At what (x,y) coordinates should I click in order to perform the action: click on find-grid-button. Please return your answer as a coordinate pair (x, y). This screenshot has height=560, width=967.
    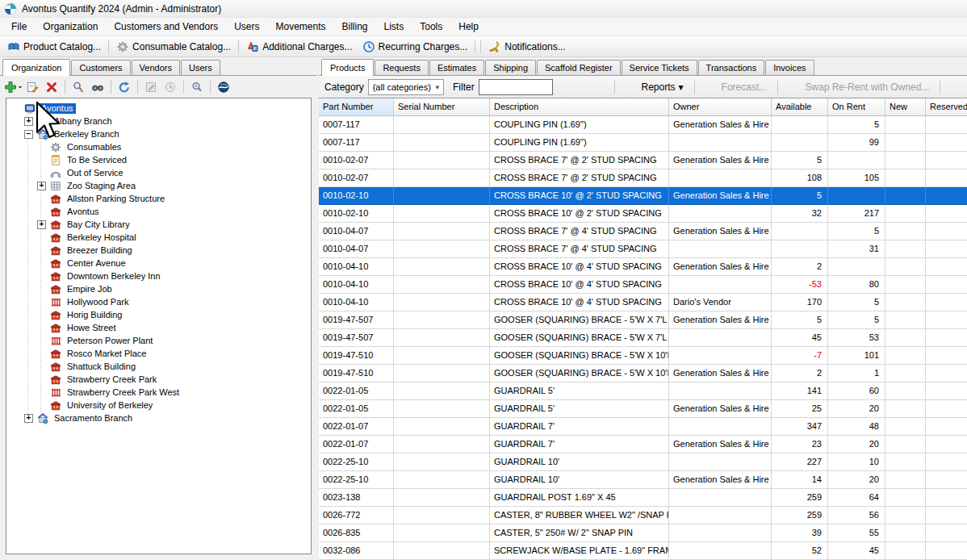
    Looking at the image, I should click on (601, 87).